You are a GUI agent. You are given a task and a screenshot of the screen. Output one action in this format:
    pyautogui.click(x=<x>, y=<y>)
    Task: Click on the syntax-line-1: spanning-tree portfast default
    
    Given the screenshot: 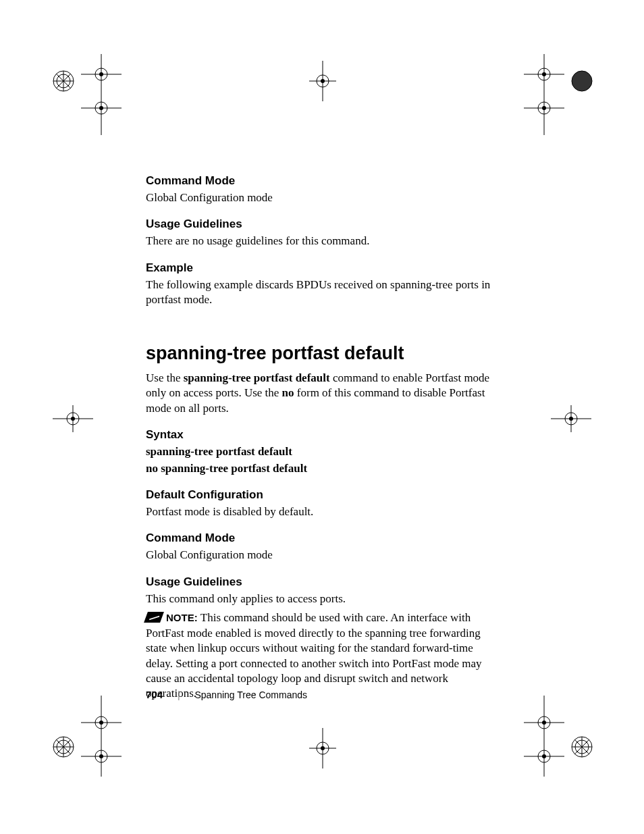 What is the action you would take?
    pyautogui.click(x=321, y=452)
    